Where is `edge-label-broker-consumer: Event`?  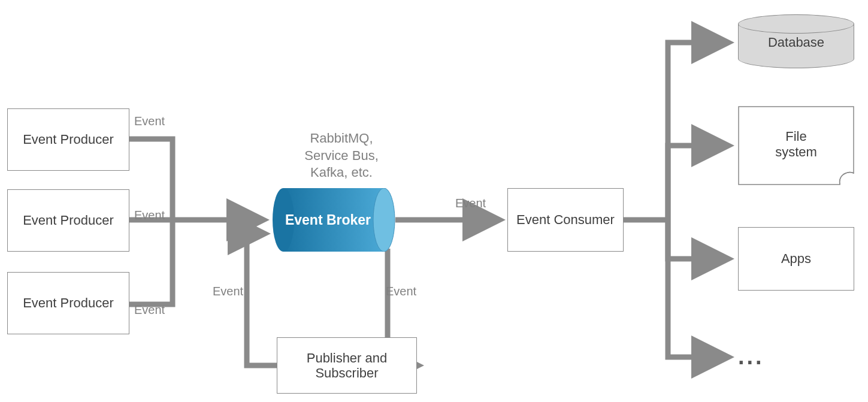
edge-label-broker-consumer: Event is located at coordinates (471, 204).